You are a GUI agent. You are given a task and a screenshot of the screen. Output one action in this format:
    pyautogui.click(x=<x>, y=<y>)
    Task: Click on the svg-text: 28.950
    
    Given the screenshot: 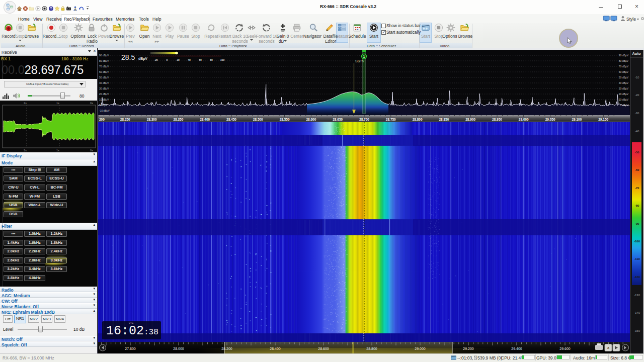 What is the action you would take?
    pyautogui.click(x=497, y=120)
    